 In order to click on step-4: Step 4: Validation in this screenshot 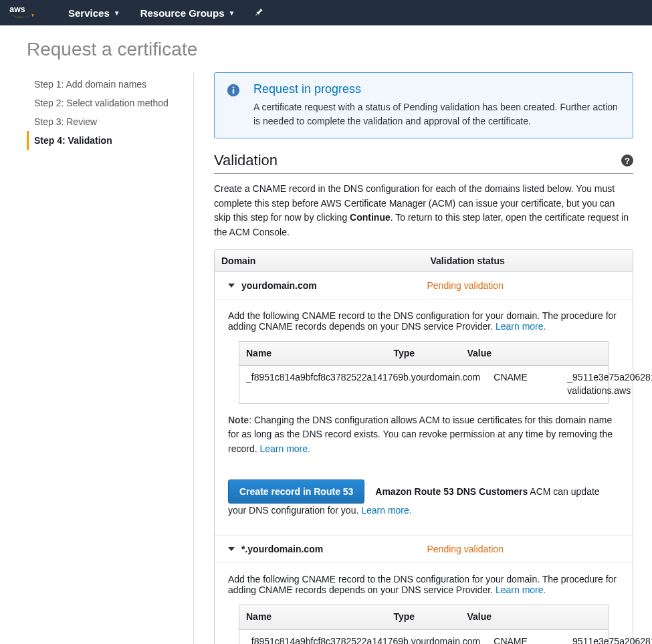, I will do `click(103, 140)`.